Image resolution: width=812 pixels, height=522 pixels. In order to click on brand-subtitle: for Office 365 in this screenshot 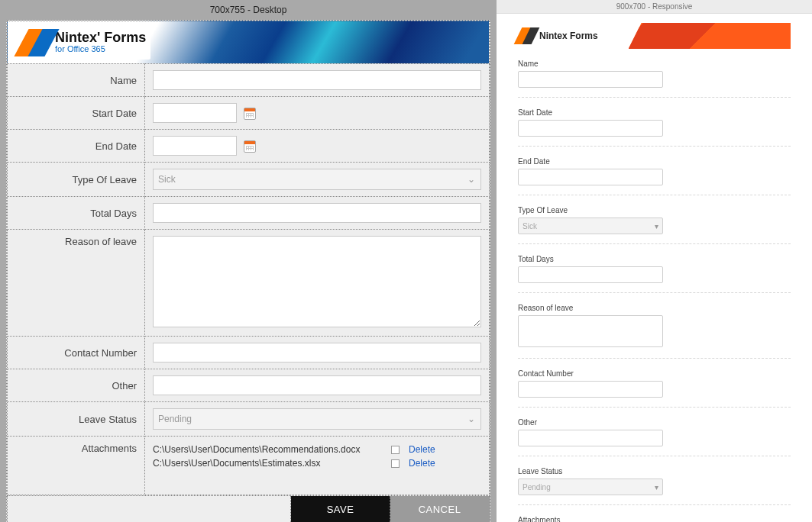, I will do `click(101, 50)`.